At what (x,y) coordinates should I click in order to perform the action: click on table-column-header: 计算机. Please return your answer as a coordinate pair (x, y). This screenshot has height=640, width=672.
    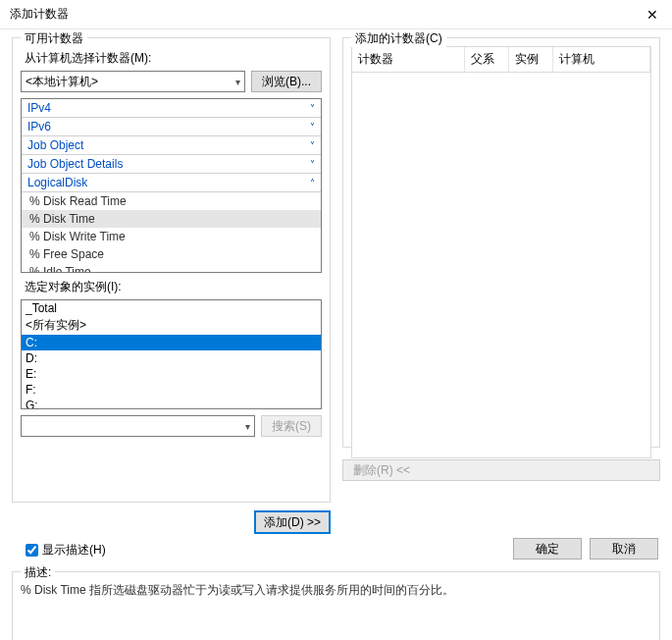
    Looking at the image, I should click on (602, 59).